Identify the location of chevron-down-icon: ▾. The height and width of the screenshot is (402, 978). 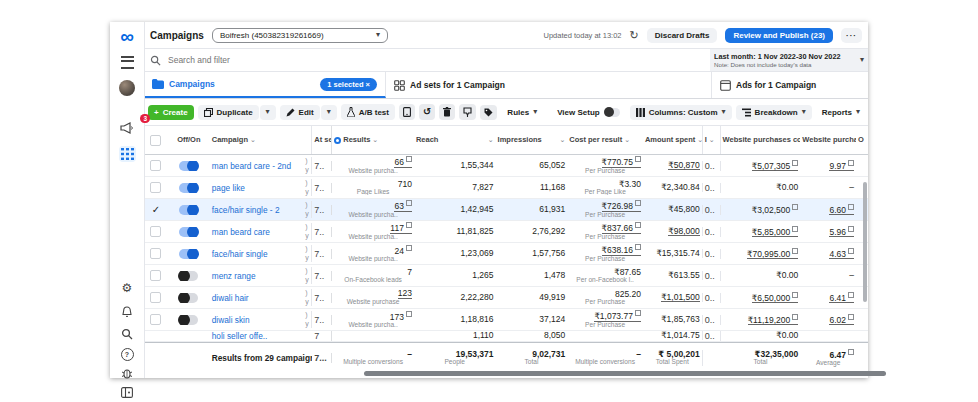
(858, 112).